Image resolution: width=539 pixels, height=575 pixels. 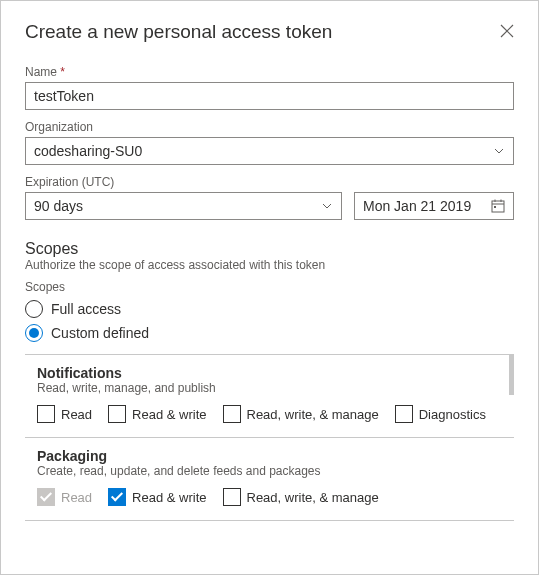 I want to click on scope-section-title: Notifications, so click(x=270, y=373).